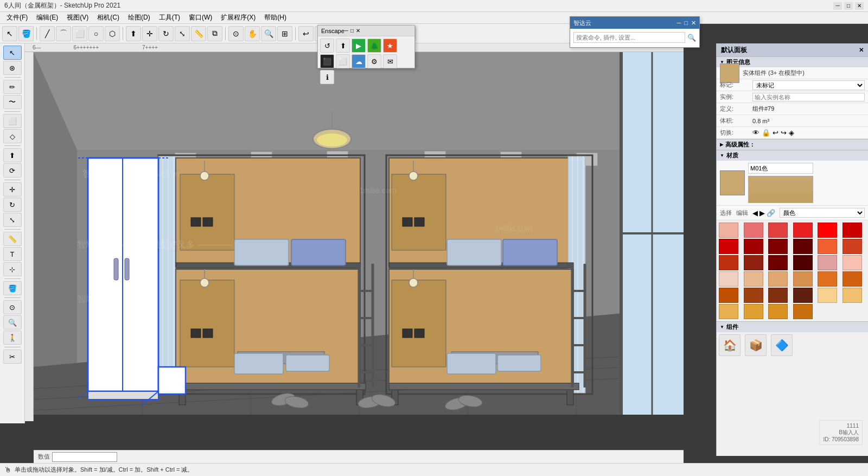 The height and width of the screenshot is (476, 868). What do you see at coordinates (252, 34) in the screenshot?
I see `pan-tool-button: ✋` at bounding box center [252, 34].